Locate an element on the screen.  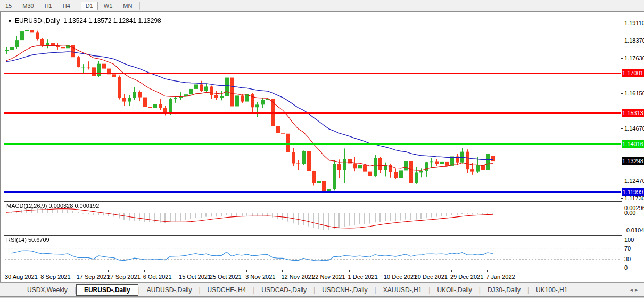
date-label: 20 Dec 2021 is located at coordinates (431, 277).